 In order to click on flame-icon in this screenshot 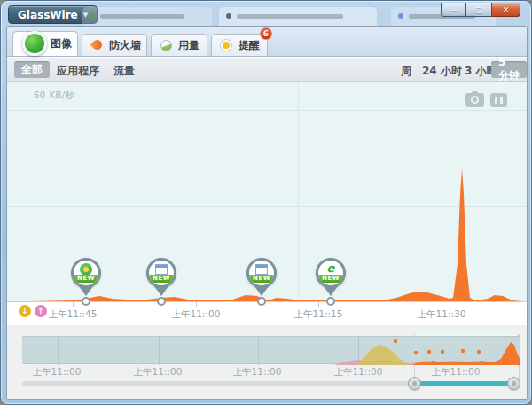, I will do `click(98, 45)`.